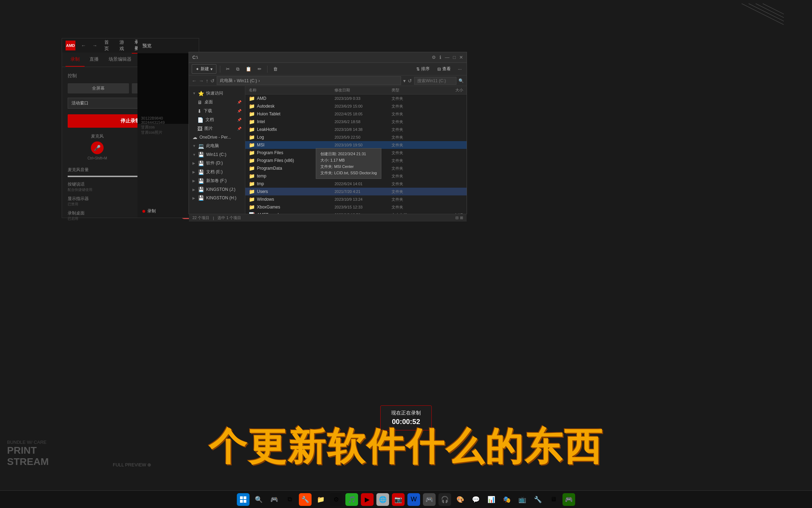 This screenshot has height=508, width=812. What do you see at coordinates (194, 181) in the screenshot?
I see `expand-icon6: ▶` at bounding box center [194, 181].